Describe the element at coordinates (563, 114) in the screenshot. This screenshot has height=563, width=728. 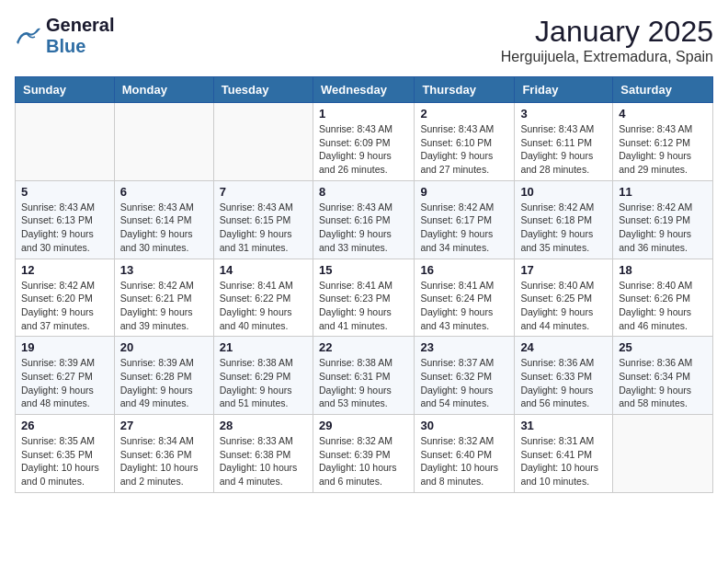
I see `day-number: 3` at that location.